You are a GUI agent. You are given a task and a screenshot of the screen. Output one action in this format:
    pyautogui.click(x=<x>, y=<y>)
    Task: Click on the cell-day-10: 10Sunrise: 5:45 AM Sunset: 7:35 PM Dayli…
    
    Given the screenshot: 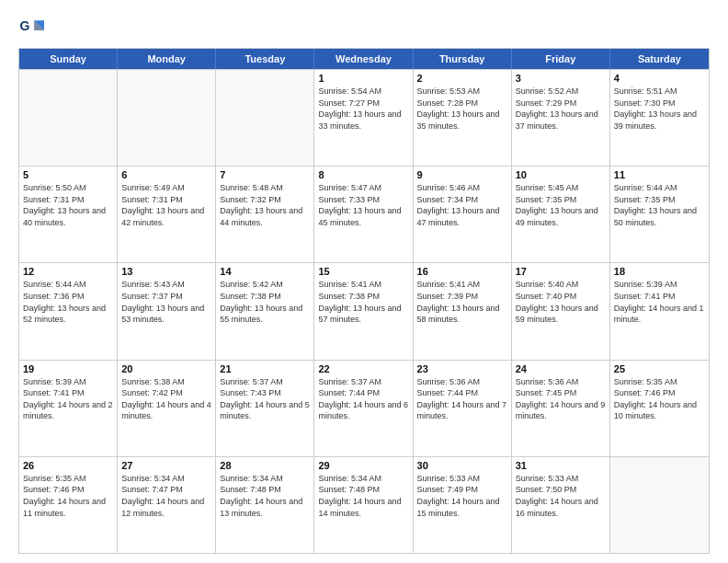 What is the action you would take?
    pyautogui.click(x=561, y=214)
    